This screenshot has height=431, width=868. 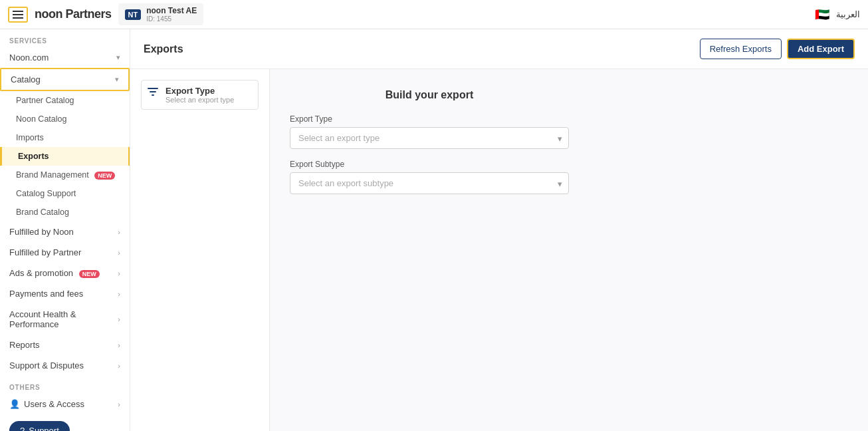 What do you see at coordinates (44, 428) in the screenshot?
I see `support-label: Support` at bounding box center [44, 428].